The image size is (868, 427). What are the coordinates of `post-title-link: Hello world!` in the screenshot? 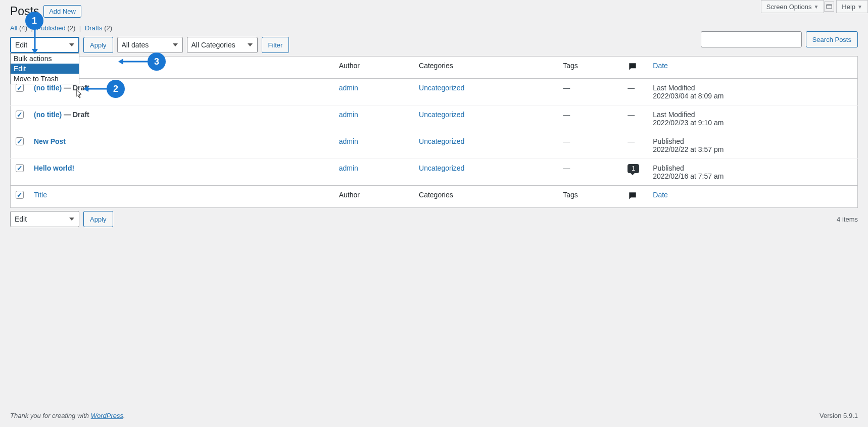 It's located at (54, 168).